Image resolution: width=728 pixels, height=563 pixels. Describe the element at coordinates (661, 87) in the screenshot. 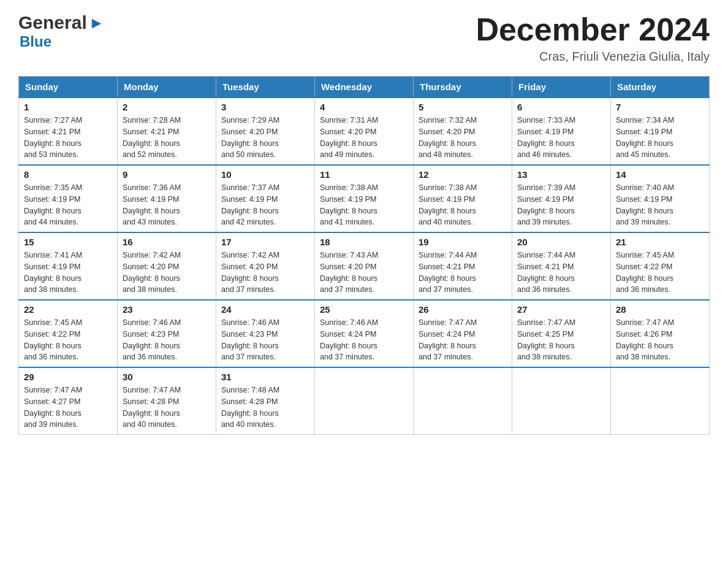

I see `weekday-header-saturday: Saturday` at that location.